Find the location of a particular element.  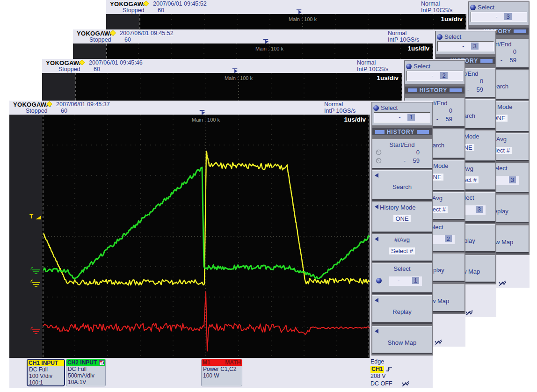

select-knob-panel: Select - 2 is located at coordinates (435, 72).